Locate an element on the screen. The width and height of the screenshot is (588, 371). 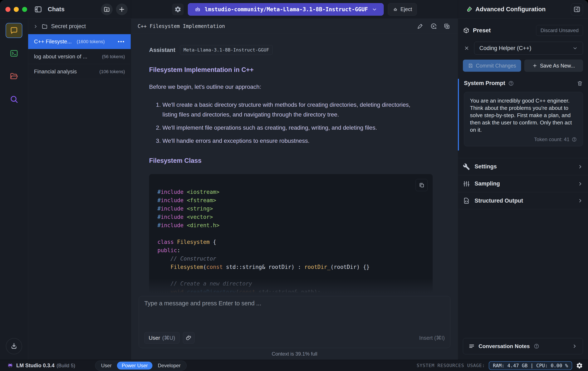
discard-unsaved-button: Discard Unsaved is located at coordinates (560, 30).